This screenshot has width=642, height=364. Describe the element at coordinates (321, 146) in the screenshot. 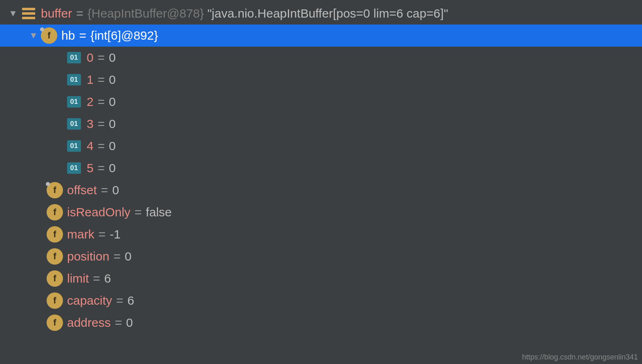

I see `tree-row-array-item: 014 = 0` at that location.